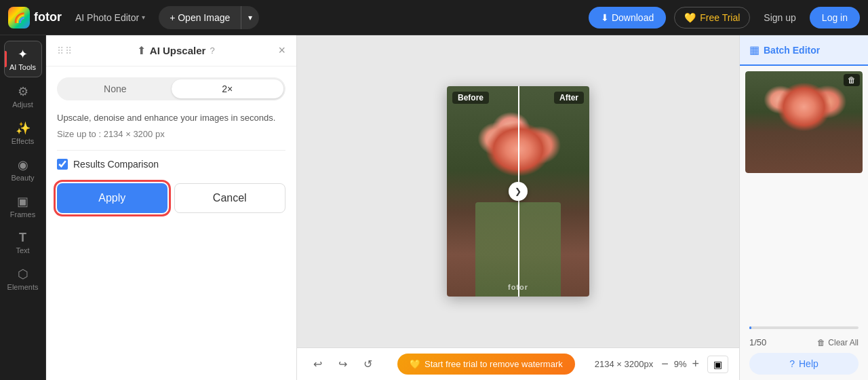 The image size is (868, 380). I want to click on login-button: Log in, so click(835, 18).